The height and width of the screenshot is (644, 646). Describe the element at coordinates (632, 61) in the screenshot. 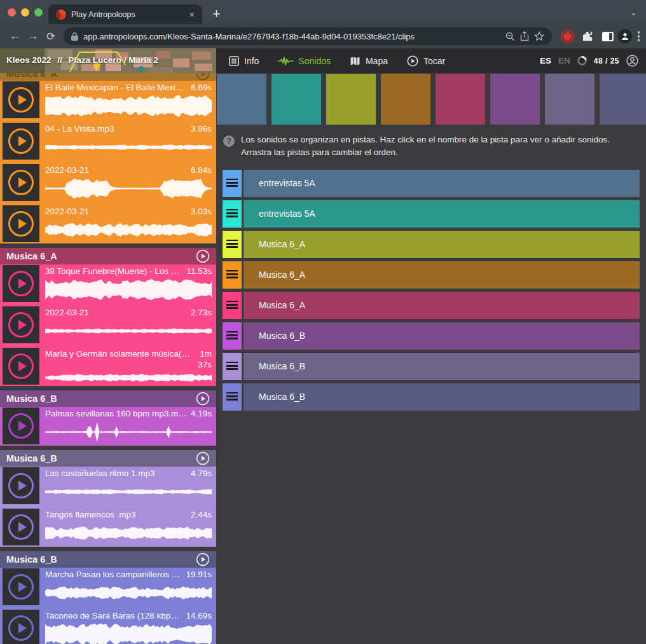

I see `account-icon` at that location.